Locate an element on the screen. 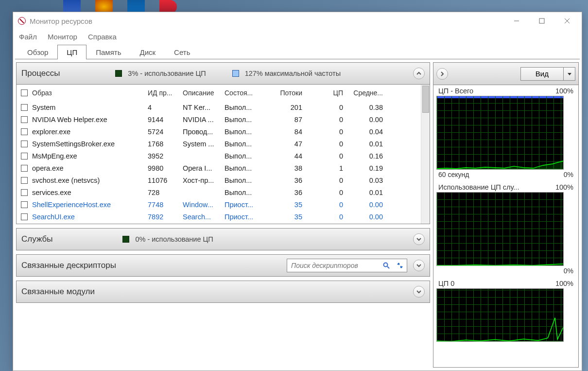 This screenshot has height=371, width=588. refresh-icon is located at coordinates (400, 265).